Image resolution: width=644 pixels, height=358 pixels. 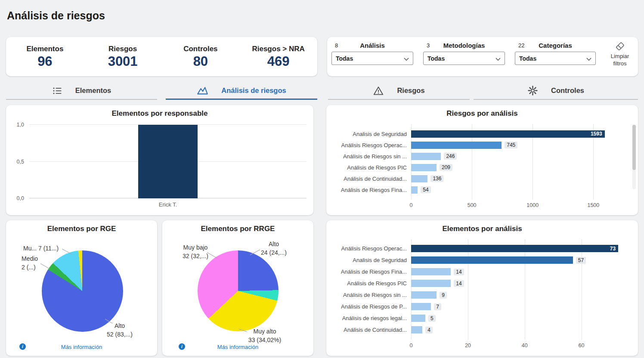 What do you see at coordinates (519, 306) in the screenshot?
I see `bar-track: 7` at bounding box center [519, 306].